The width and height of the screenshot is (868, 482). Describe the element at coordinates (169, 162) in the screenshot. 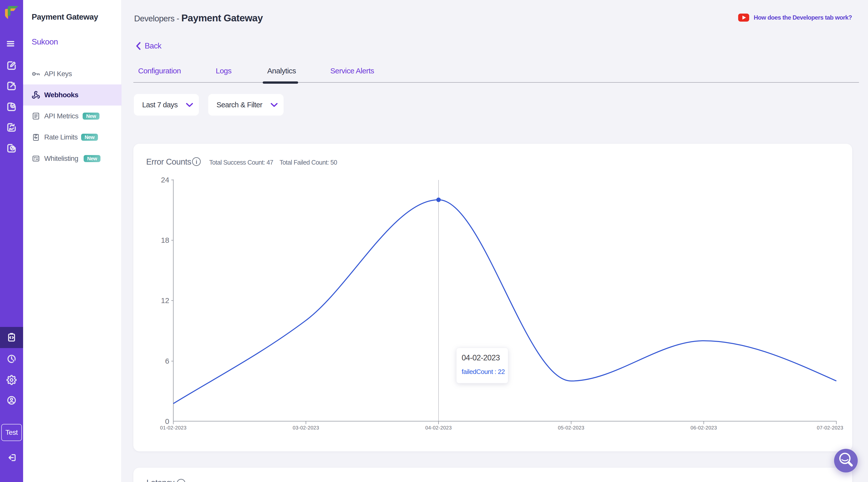

I see `svg-text: Error Counts` at that location.